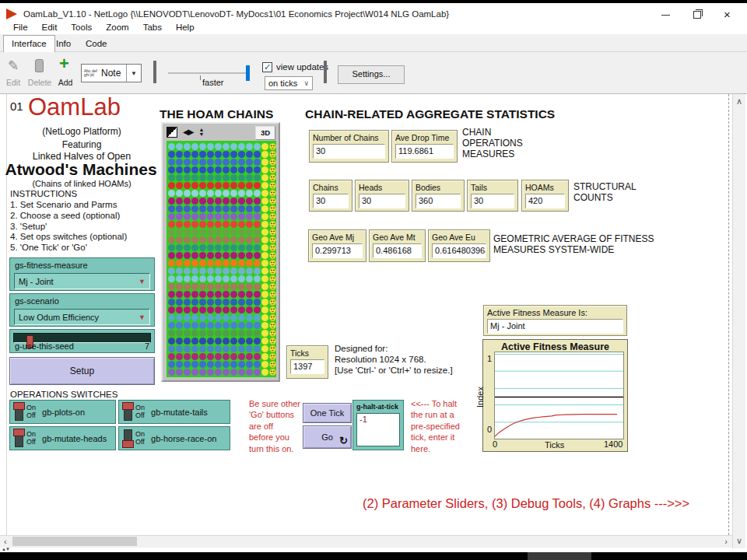 This screenshot has height=560, width=747. What do you see at coordinates (39, 65) in the screenshot?
I see `delete-eraser-icon` at bounding box center [39, 65].